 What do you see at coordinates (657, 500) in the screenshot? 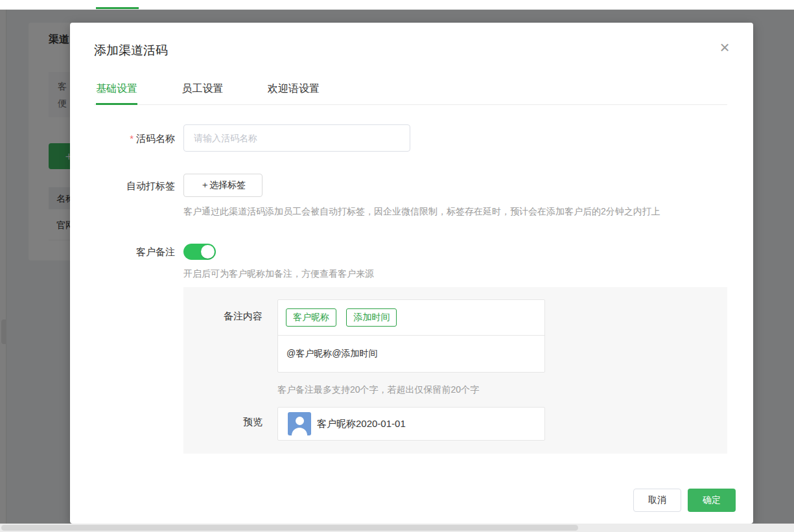
I see `cancel-button: 取消` at bounding box center [657, 500].